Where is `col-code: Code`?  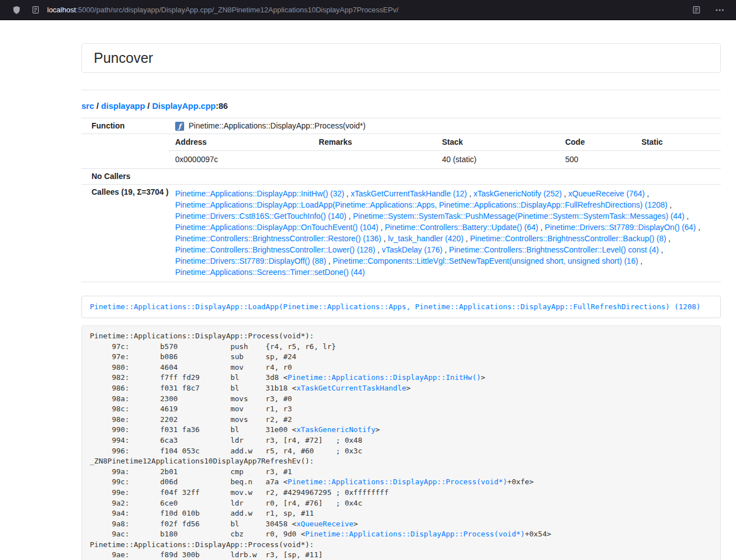
col-code: Code is located at coordinates (597, 143).